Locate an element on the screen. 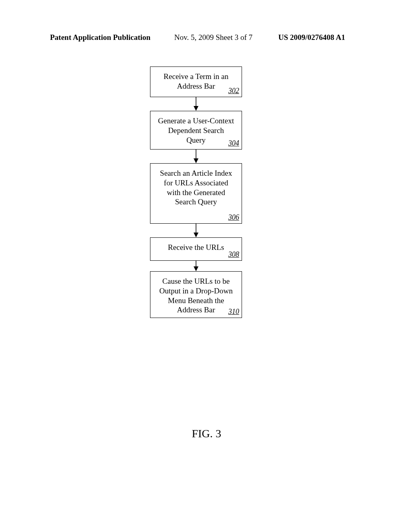 The width and height of the screenshot is (413, 532). flow-step-label: Generate a User-Context Dependent Search… is located at coordinates (196, 130).